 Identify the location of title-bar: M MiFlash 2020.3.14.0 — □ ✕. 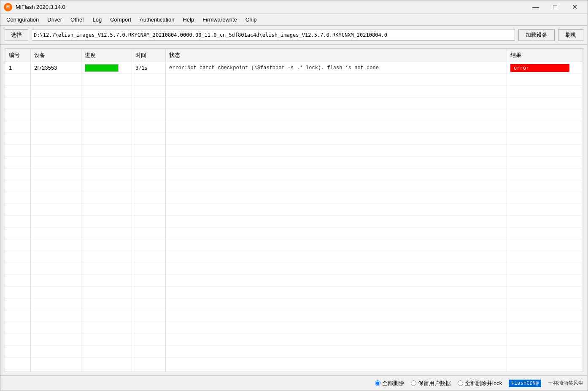
(294, 7).